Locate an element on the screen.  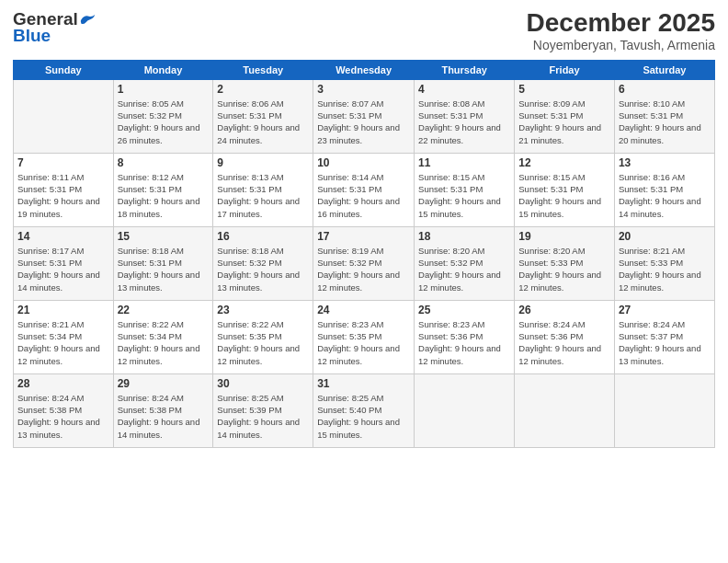
title-area: December 2025 Noyemberyan, Tavush, Armen… is located at coordinates (621, 31).